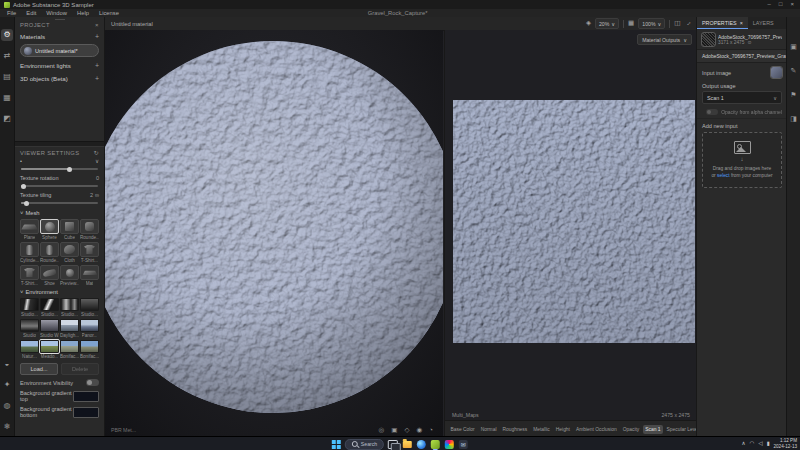 This screenshot has width=800, height=450. What do you see at coordinates (7, 427) in the screenshot?
I see `snowflake-icon: ❄` at bounding box center [7, 427].